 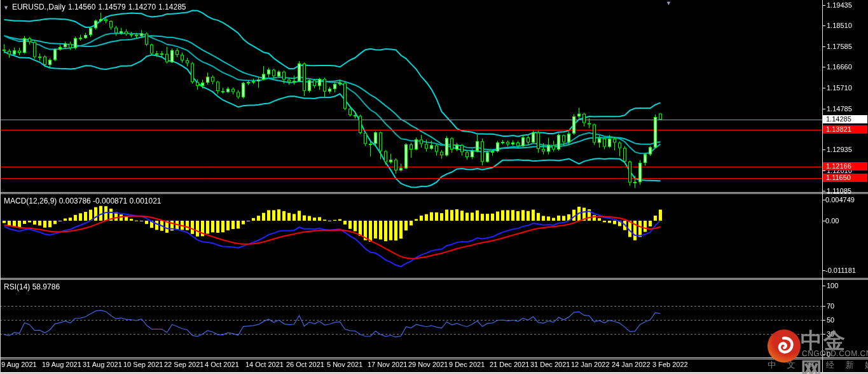 What do you see at coordinates (32, 287) in the screenshot?
I see `rsi-indicator-label: RSI(14) 58.9786` at bounding box center [32, 287].